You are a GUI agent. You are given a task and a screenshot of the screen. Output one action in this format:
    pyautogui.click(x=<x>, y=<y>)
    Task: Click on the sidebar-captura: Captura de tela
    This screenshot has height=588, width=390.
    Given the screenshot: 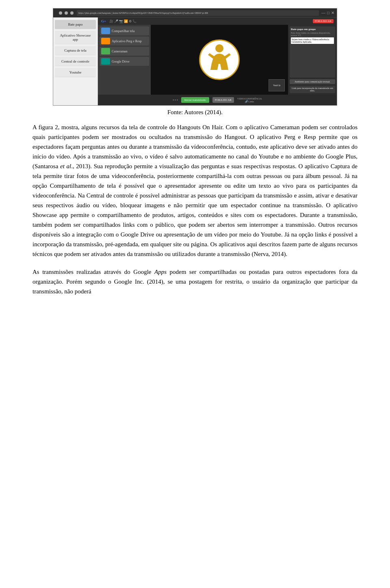 What is the action you would take?
    pyautogui.click(x=76, y=50)
    